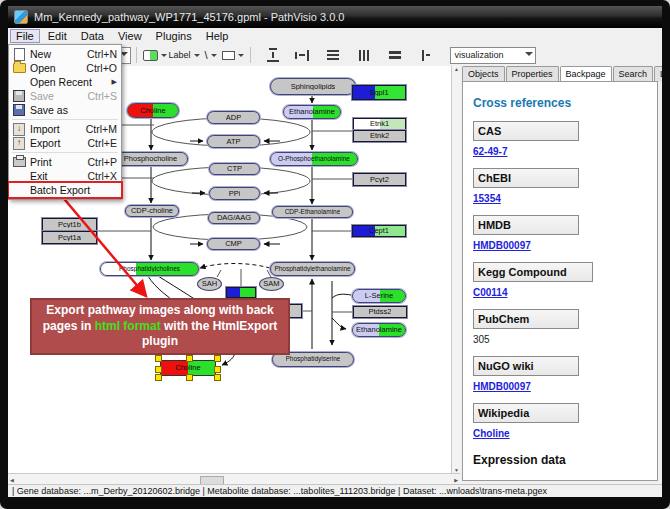  What do you see at coordinates (65, 143) in the screenshot?
I see `menu-item-export: ↑ Export Ctrl+E` at bounding box center [65, 143].